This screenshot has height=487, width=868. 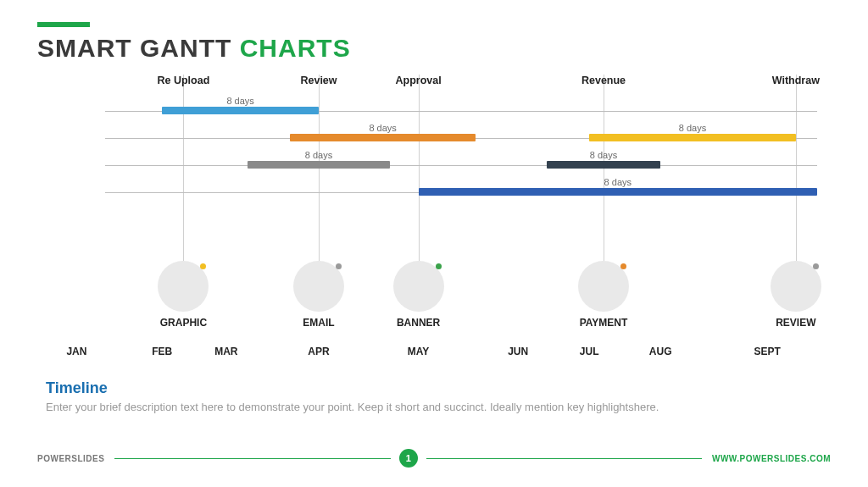 I want to click on phase-label: Revenue, so click(x=604, y=80).